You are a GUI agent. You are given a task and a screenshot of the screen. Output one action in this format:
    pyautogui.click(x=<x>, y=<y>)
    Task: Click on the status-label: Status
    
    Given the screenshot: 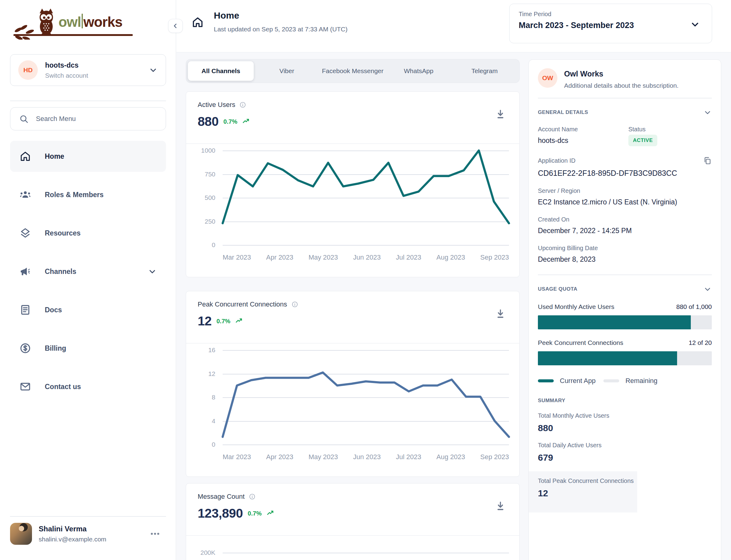 What is the action you would take?
    pyautogui.click(x=643, y=129)
    